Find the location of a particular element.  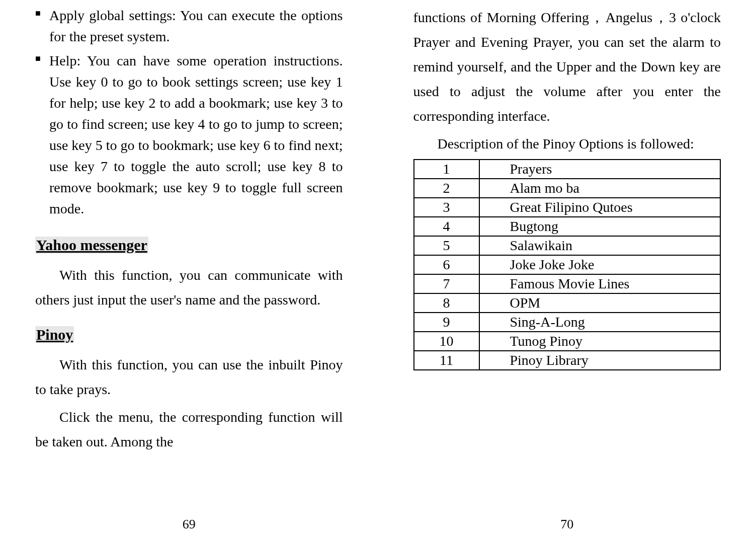

section-body: With this function, you can use the inbu… is located at coordinates (189, 377).